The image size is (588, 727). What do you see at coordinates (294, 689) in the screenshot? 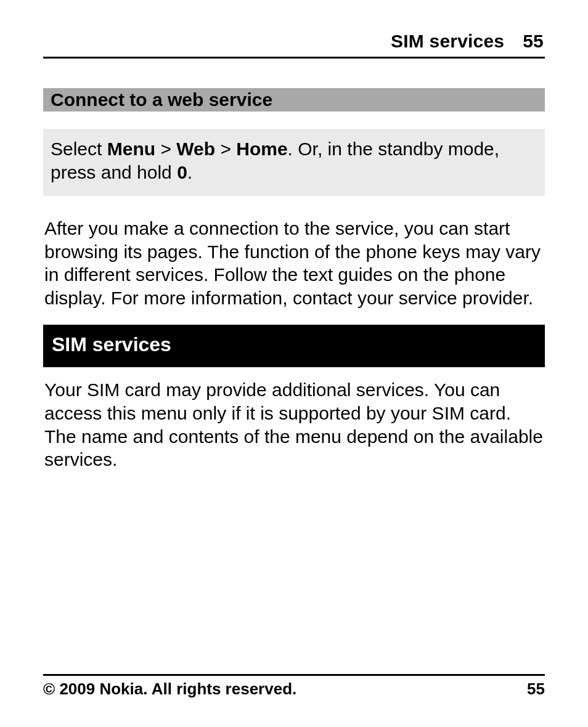
I see `footer-line: © 2009 Nokia. All rights reserved. 55` at bounding box center [294, 689].